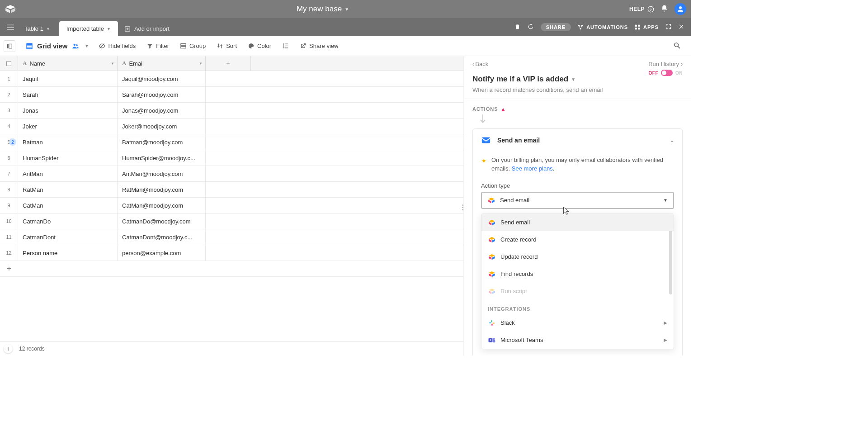 This screenshot has height=446, width=868. I want to click on base-title: My new base ▼, so click(323, 9).